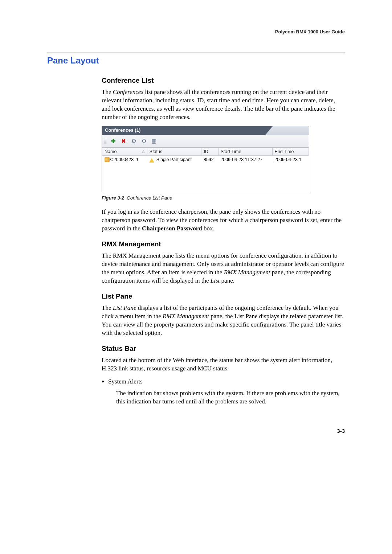 The image size is (392, 554). I want to click on sort-indicator-icon: △, so click(143, 151).